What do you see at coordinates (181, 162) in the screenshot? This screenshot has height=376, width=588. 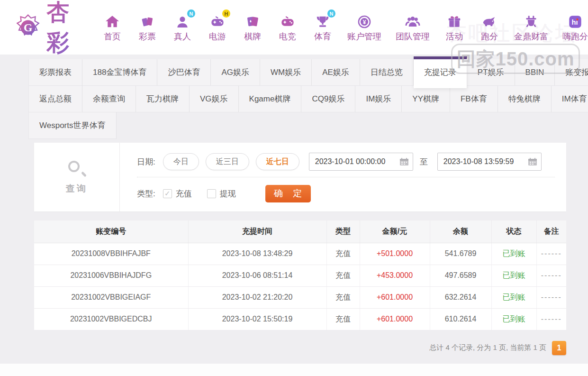 I see `date-preset-今日: 今日` at bounding box center [181, 162].